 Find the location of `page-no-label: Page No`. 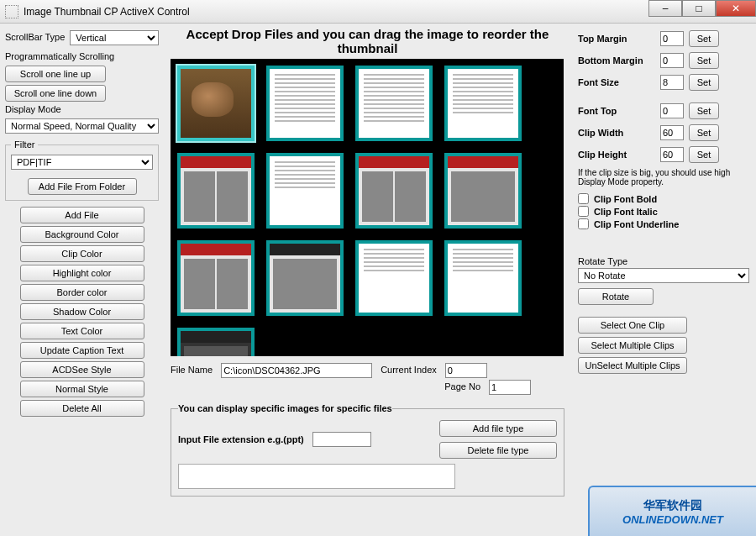

page-no-label: Page No is located at coordinates (462, 386).